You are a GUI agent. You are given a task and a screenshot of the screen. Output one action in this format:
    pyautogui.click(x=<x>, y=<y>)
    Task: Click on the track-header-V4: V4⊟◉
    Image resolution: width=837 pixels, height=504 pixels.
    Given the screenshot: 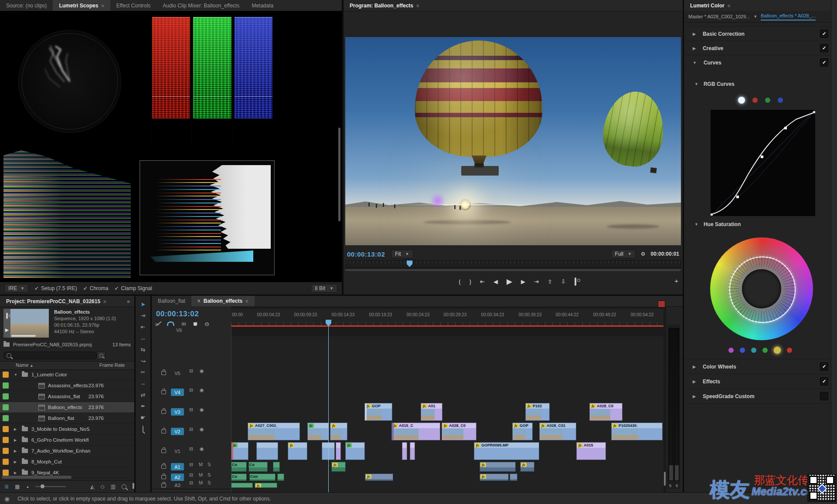 What is the action you would take?
    pyautogui.click(x=191, y=392)
    